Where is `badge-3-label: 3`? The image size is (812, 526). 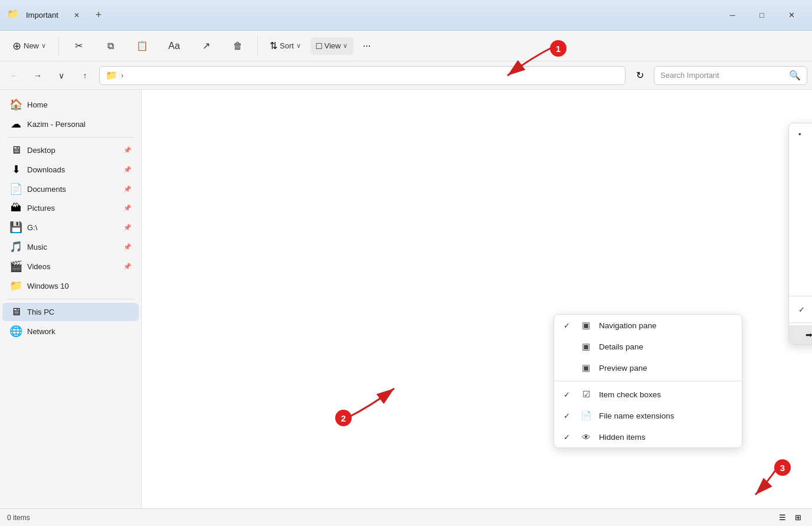
badge-3-label: 3 is located at coordinates (782, 468).